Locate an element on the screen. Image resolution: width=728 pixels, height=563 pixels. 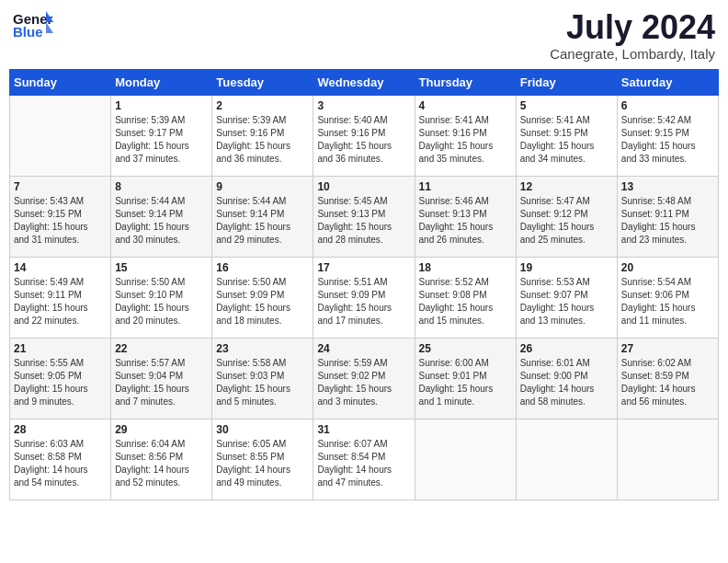
cell-content: Sunrise: 5:43 AM Sunset: 9:15 PM Dayligh… is located at coordinates (61, 221).